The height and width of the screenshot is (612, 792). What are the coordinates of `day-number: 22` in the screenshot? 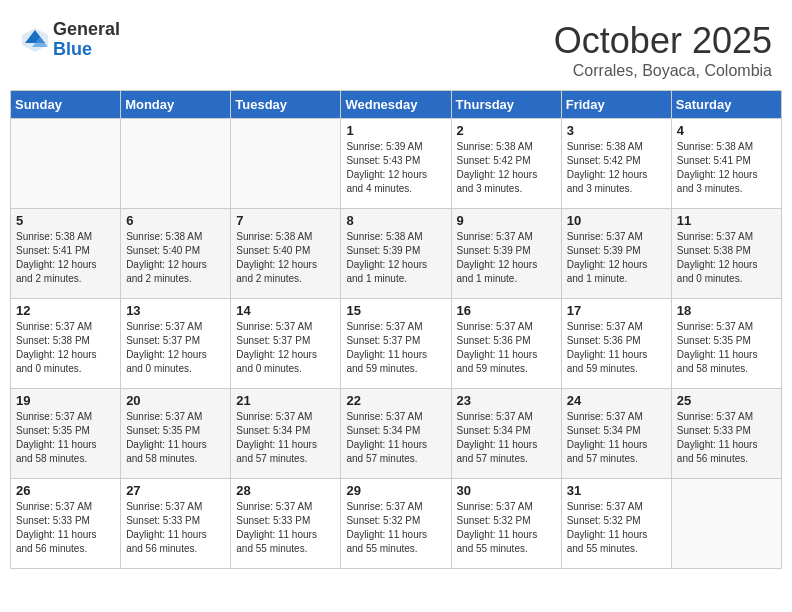 It's located at (396, 400).